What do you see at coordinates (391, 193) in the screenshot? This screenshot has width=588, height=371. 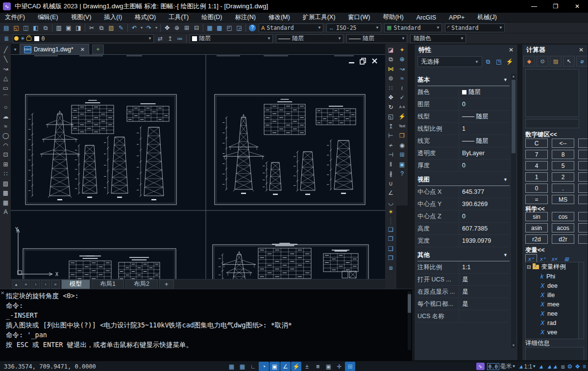 I see `chamfer-icon: ∠` at bounding box center [391, 193].